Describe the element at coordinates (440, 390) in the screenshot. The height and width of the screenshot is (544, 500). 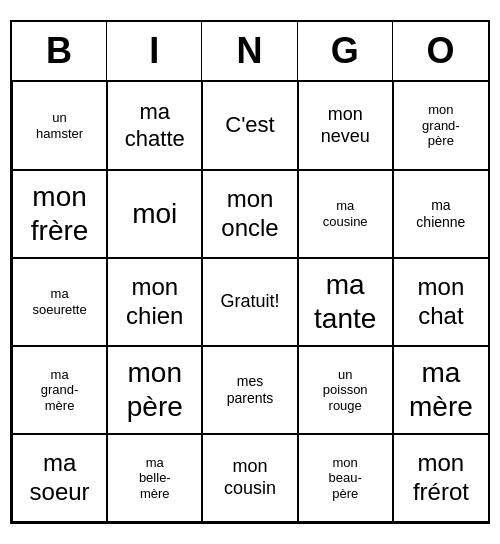
I see `bingo-cell: mamère` at that location.